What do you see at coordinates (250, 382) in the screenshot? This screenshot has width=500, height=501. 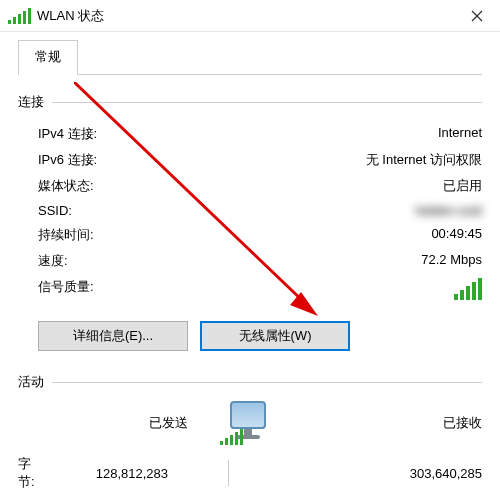 I see `activity-header: 活动` at bounding box center [250, 382].